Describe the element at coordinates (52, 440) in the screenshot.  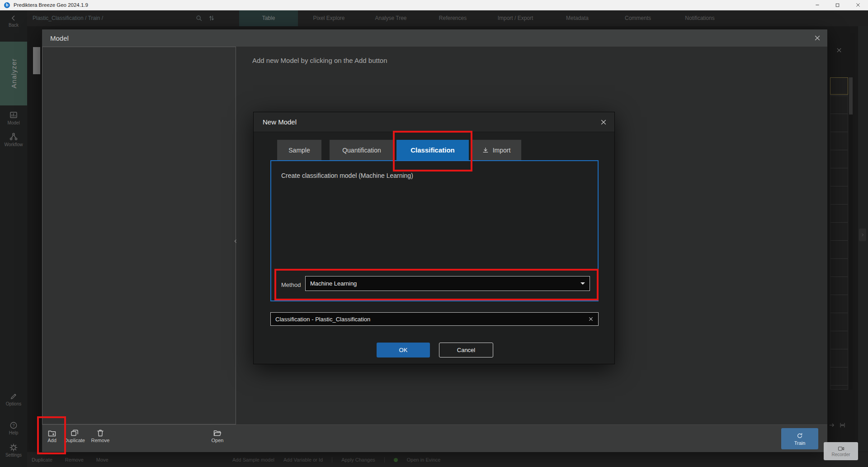
I see `add-label: Add` at that location.